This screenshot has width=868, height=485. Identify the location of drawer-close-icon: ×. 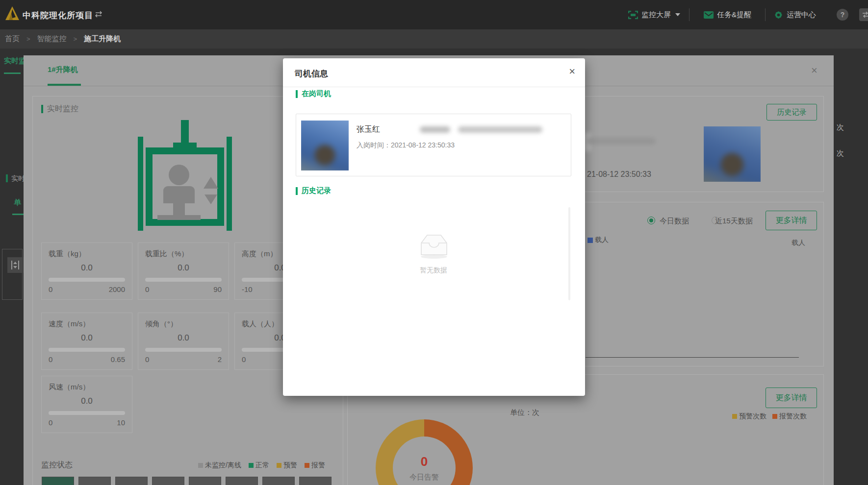
(814, 71).